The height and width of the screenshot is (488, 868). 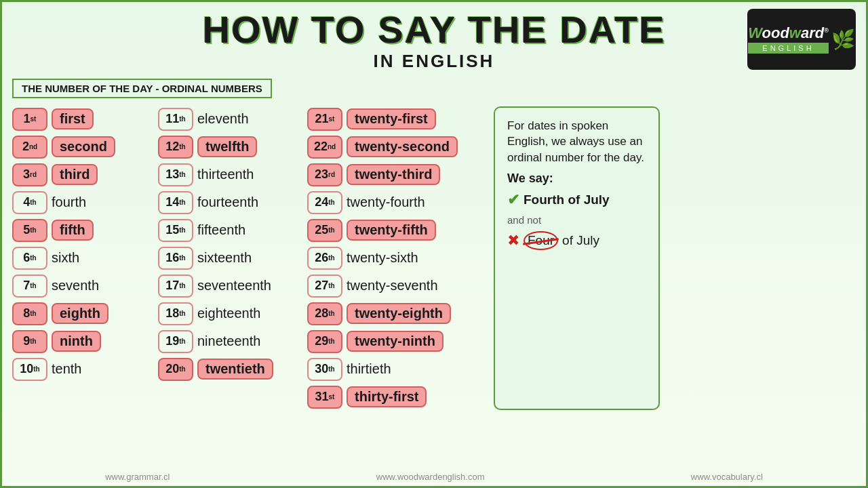 What do you see at coordinates (788, 33) in the screenshot?
I see `logo-brand: Woodward®` at bounding box center [788, 33].